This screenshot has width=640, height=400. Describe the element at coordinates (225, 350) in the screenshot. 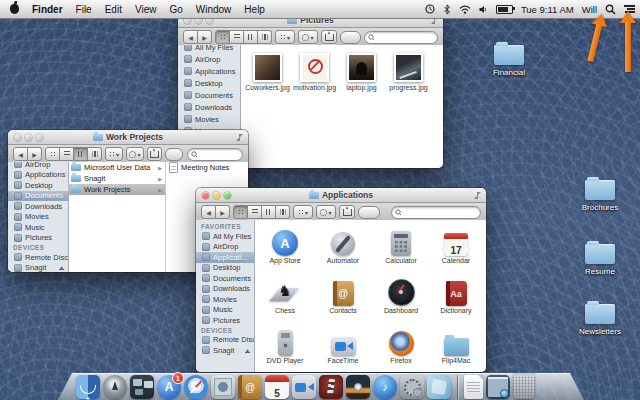

I see `sidebar-item-snagit: Snagit▲` at that location.